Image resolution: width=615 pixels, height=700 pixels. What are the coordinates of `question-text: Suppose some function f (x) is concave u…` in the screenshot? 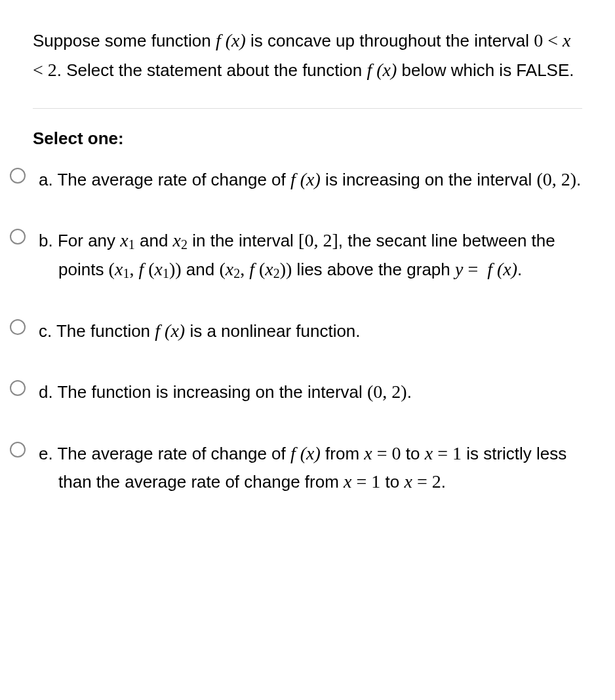 It's located at (308, 68).